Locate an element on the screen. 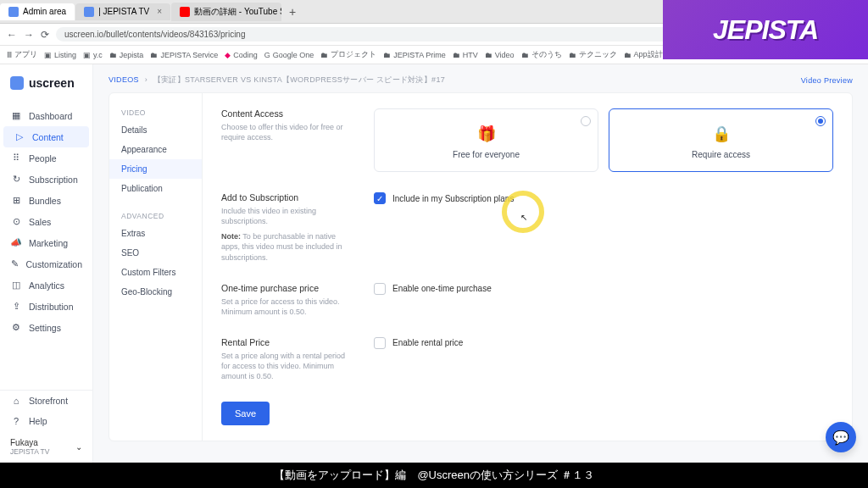 The height and width of the screenshot is (488, 868). sidebar-item-analytics: ◫Analytics is located at coordinates (46, 285).